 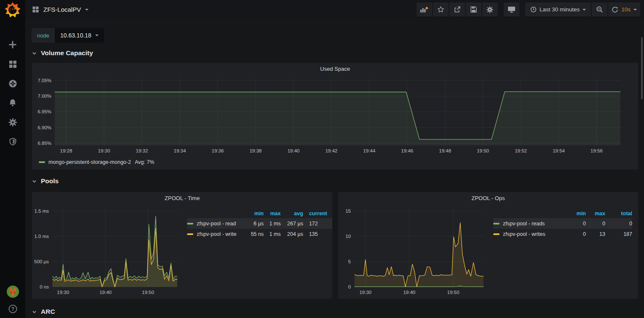 I want to click on refresh-interval-label: 10s, so click(x=626, y=9).